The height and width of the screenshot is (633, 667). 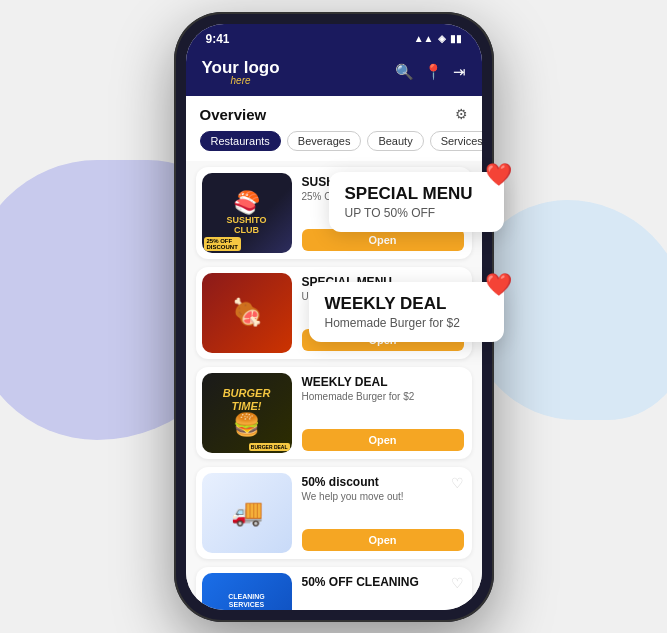 I want to click on sushito-bowl-icon: 🍣, so click(x=246, y=203).